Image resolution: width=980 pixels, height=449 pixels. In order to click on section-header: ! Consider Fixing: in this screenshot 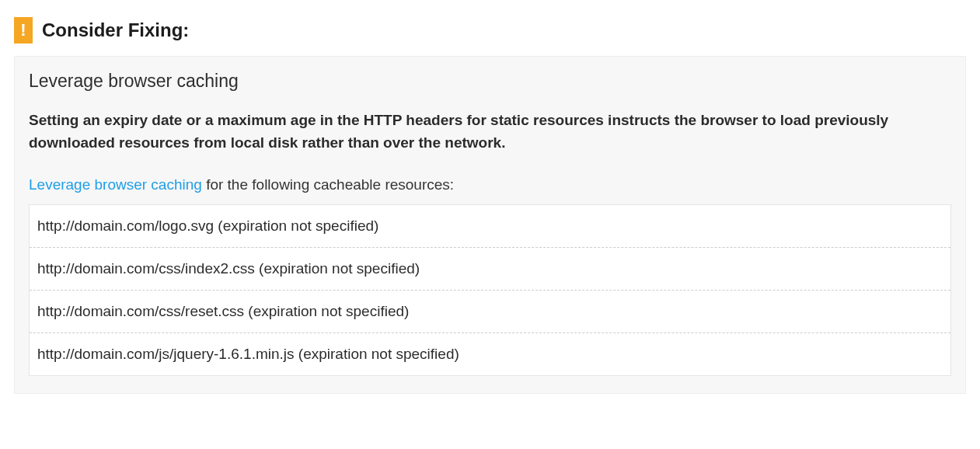, I will do `click(490, 30)`.